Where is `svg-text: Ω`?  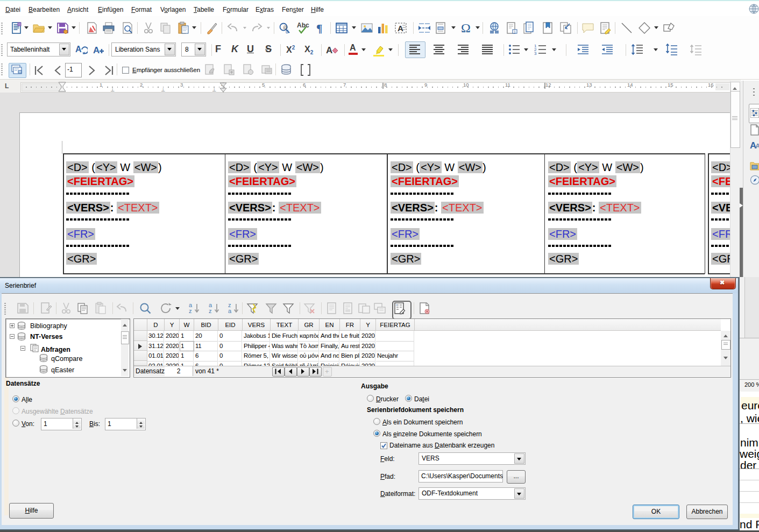
svg-text: Ω is located at coordinates (466, 28).